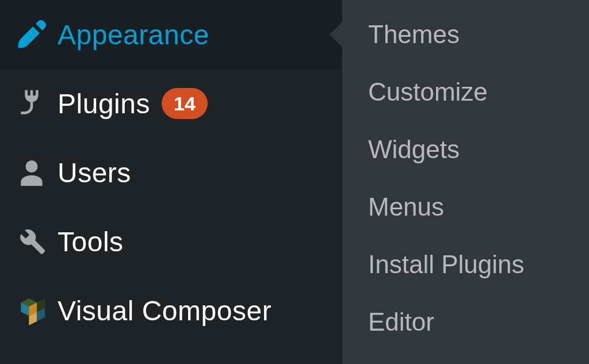 The image size is (589, 364). Describe the element at coordinates (476, 150) in the screenshot. I see `submenu-item-widgets: Widgets` at that location.